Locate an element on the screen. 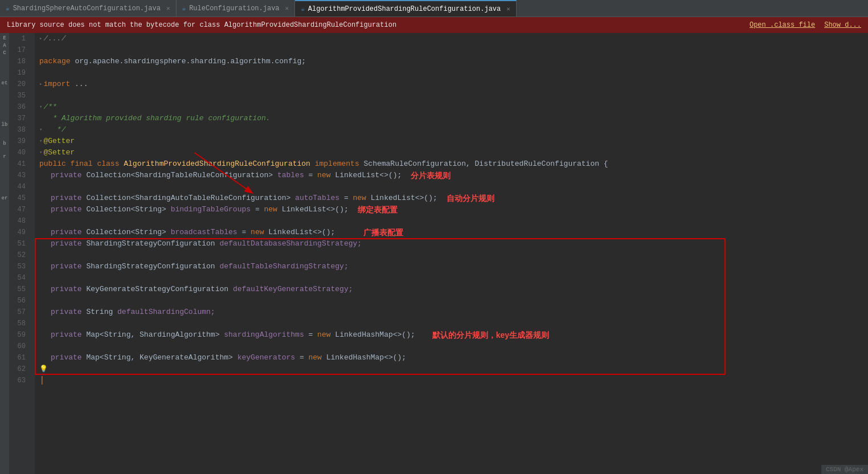 This screenshot has height=474, width=868. java-icon: ☕ is located at coordinates (8, 8).